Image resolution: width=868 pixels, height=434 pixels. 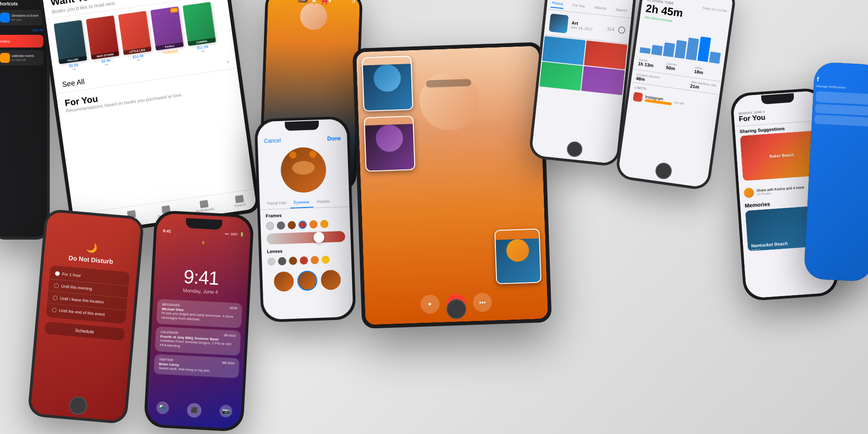 I want to click on memoji-tab-facial-hair: Facial Hair, so click(x=277, y=203).